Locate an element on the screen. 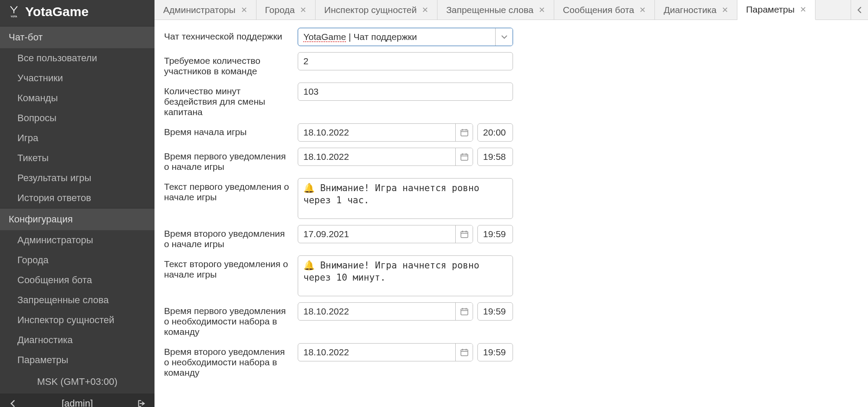  label-notify2-time: Время второго уведомления о начале игры is located at coordinates (227, 237).